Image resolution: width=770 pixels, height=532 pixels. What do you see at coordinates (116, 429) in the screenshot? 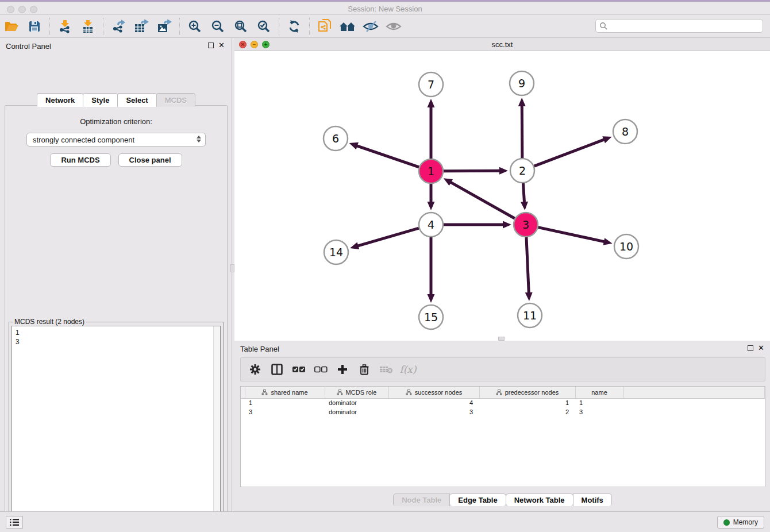
I see `mcds-result-list: 13` at bounding box center [116, 429].